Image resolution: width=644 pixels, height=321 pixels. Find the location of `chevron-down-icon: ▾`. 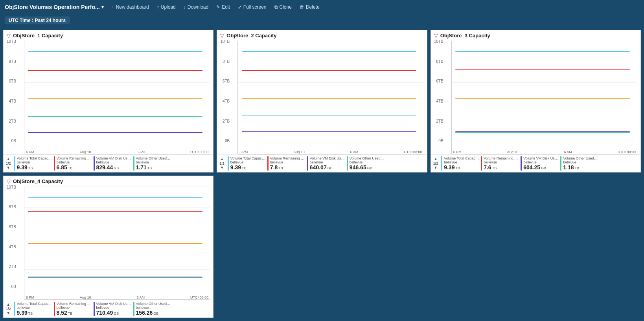

chevron-down-icon: ▾ is located at coordinates (103, 7).